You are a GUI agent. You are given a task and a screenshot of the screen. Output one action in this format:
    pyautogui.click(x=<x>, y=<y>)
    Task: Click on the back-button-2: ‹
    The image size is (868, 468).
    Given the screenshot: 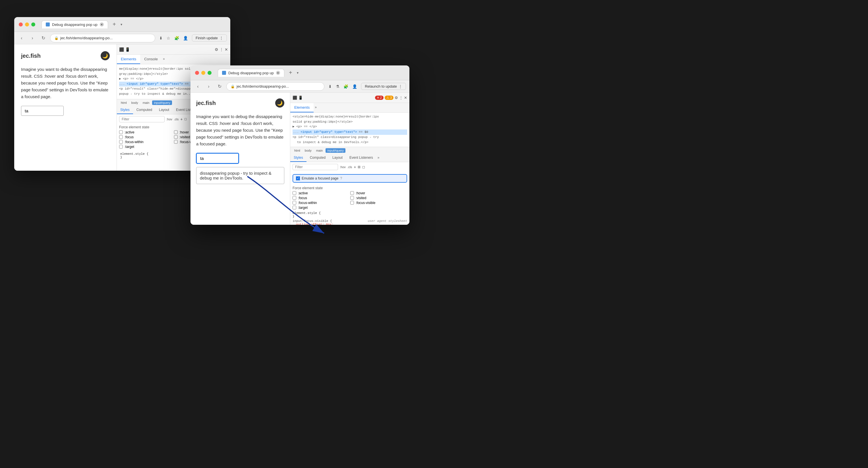 What is the action you would take?
    pyautogui.click(x=198, y=86)
    